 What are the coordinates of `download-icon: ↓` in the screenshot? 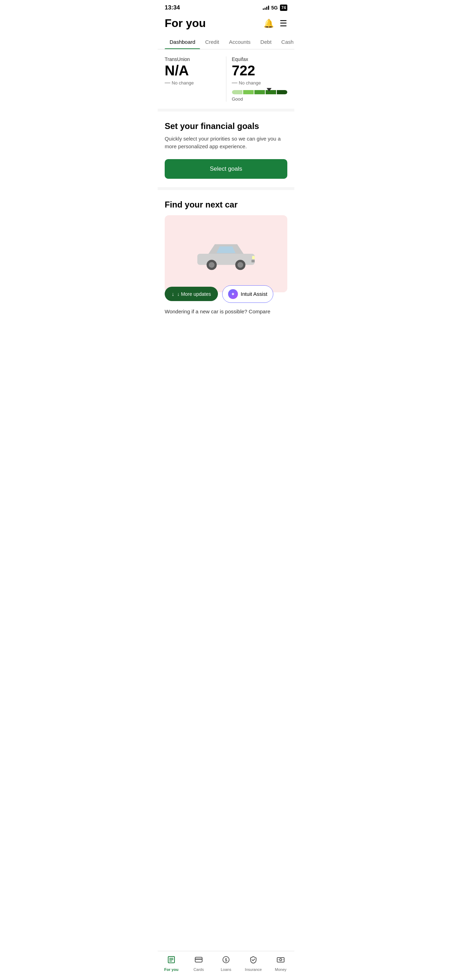 It's located at (173, 294).